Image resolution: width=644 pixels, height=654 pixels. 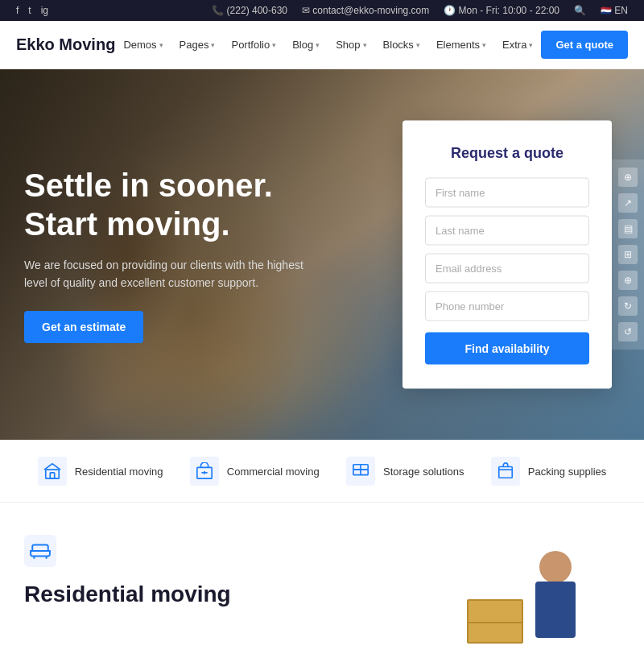 I want to click on social-links: f t ig, so click(x=32, y=10).